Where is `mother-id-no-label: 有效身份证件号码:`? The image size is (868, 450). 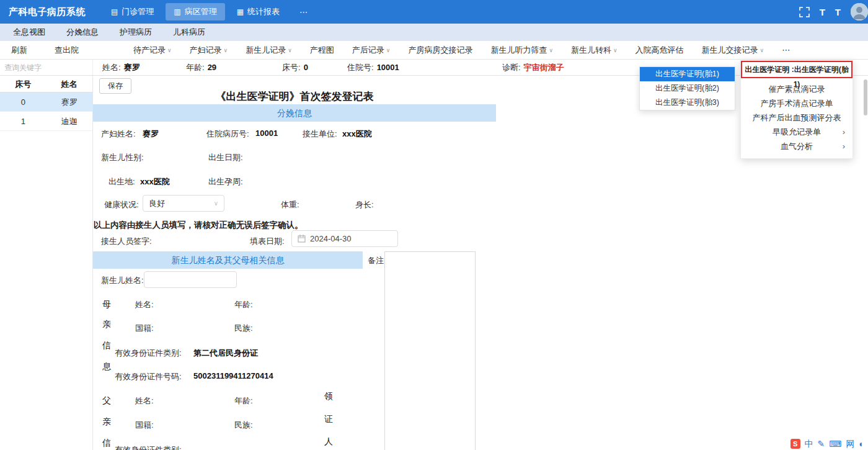 mother-id-no-label: 有效身份证件号码: is located at coordinates (148, 377).